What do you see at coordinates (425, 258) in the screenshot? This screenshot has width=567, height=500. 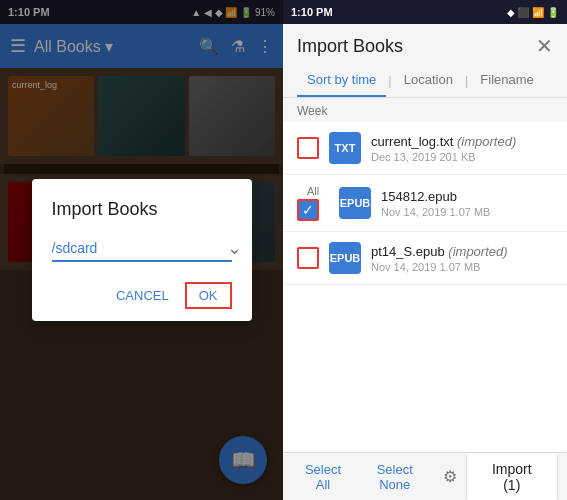 I see `file-list-item: EPUB pt14_S.epub (imported) Nov 14, 2019…` at bounding box center [425, 258].